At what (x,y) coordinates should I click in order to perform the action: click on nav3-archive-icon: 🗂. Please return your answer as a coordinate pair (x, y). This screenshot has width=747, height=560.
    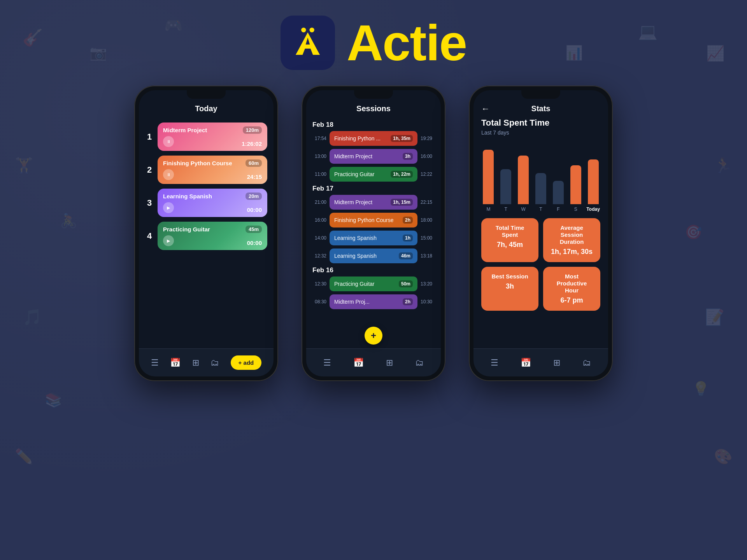
    Looking at the image, I should click on (587, 363).